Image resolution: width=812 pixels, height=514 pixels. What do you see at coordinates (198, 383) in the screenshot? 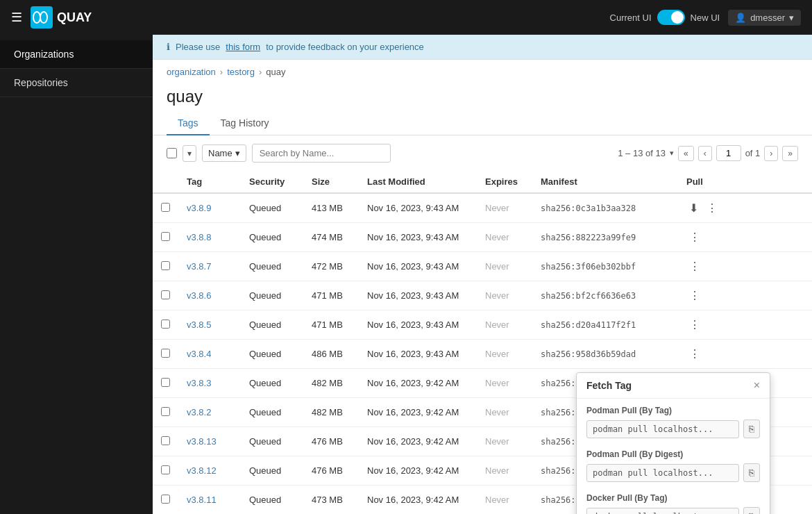
I see `tag-link: v3.8.3` at bounding box center [198, 383].